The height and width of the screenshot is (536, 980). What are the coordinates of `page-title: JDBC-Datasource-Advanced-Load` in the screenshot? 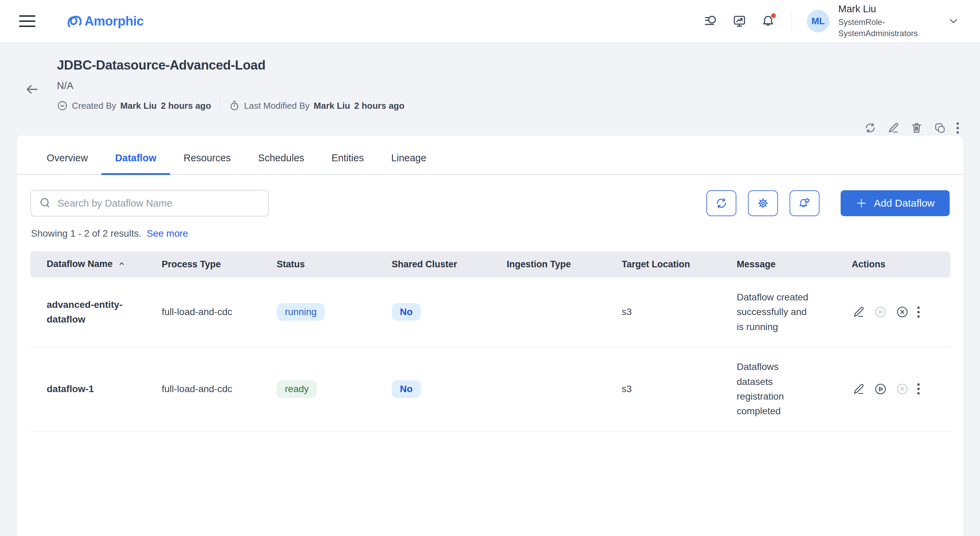 It's located at (508, 65).